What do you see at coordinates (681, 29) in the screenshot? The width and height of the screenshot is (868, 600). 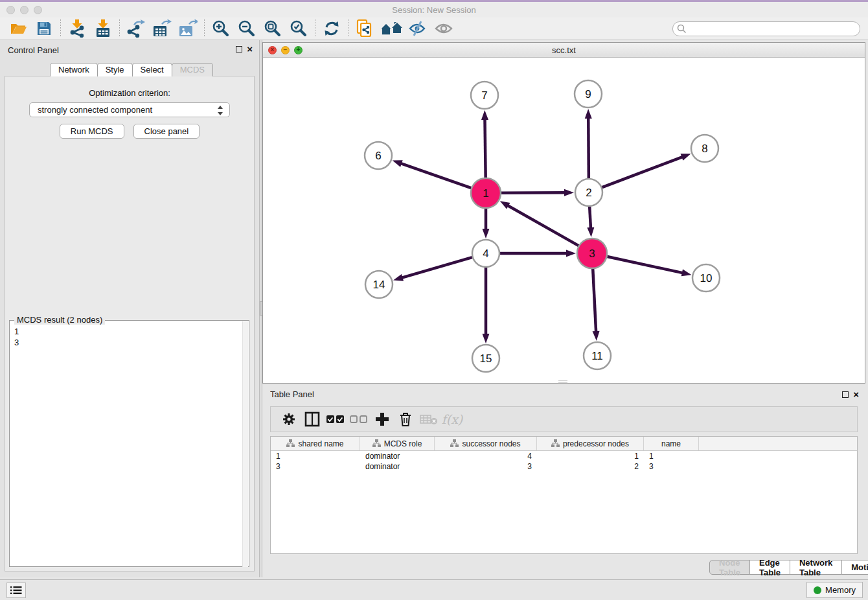 I see `search-icon` at bounding box center [681, 29].